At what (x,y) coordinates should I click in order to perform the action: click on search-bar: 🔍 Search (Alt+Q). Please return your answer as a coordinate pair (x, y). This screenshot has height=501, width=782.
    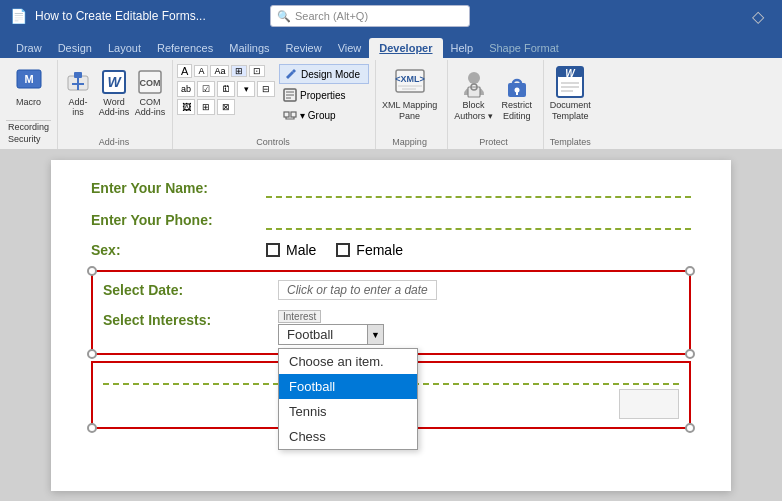
    Looking at the image, I should click on (370, 16).